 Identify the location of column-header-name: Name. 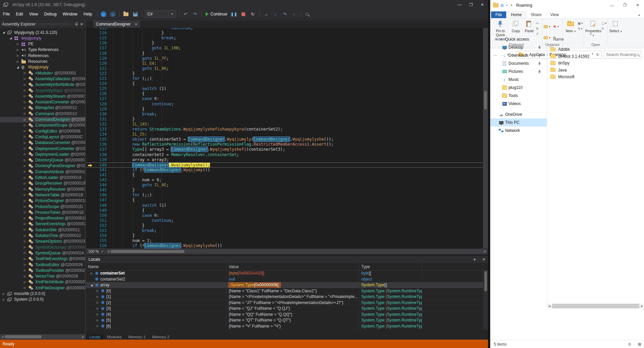
(558, 39).